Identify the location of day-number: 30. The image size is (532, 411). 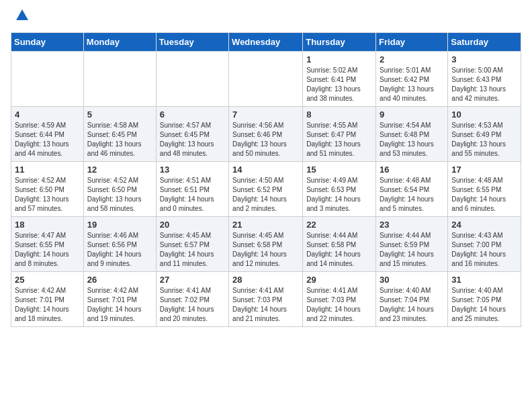
(412, 279).